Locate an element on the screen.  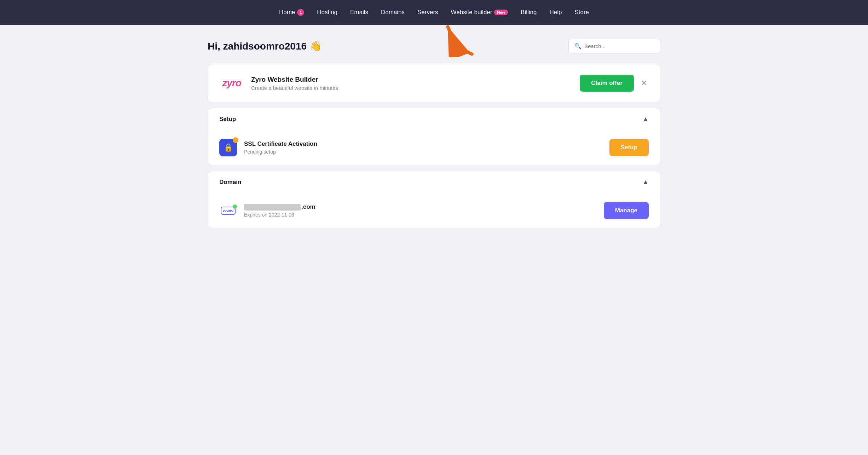
ssl-badge-dot is located at coordinates (236, 140).